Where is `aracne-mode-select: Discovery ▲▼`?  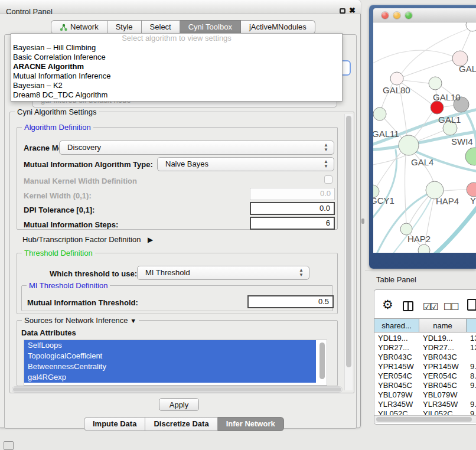 aracne-mode-select: Discovery ▲▼ is located at coordinates (197, 148).